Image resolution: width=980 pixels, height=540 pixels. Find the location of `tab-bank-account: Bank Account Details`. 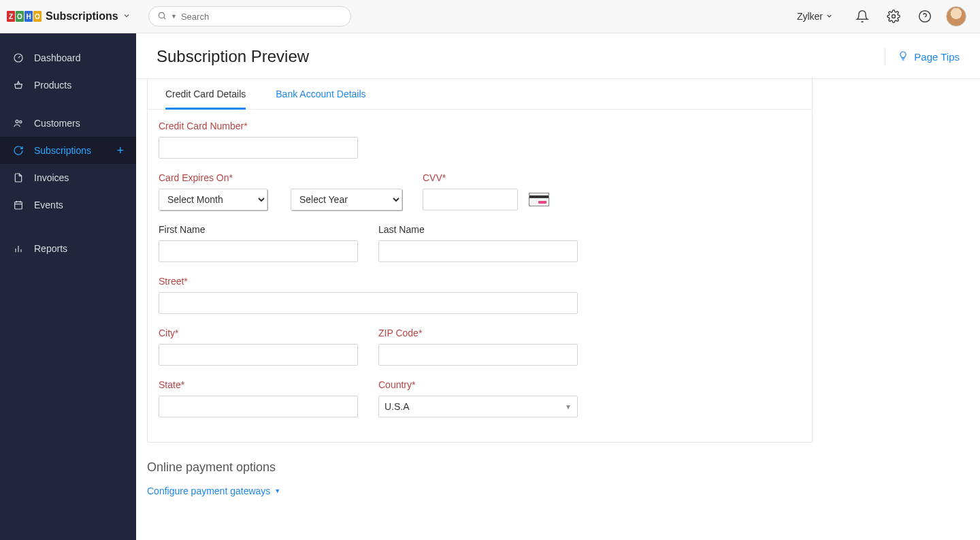

tab-bank-account: Bank Account Details is located at coordinates (321, 99).